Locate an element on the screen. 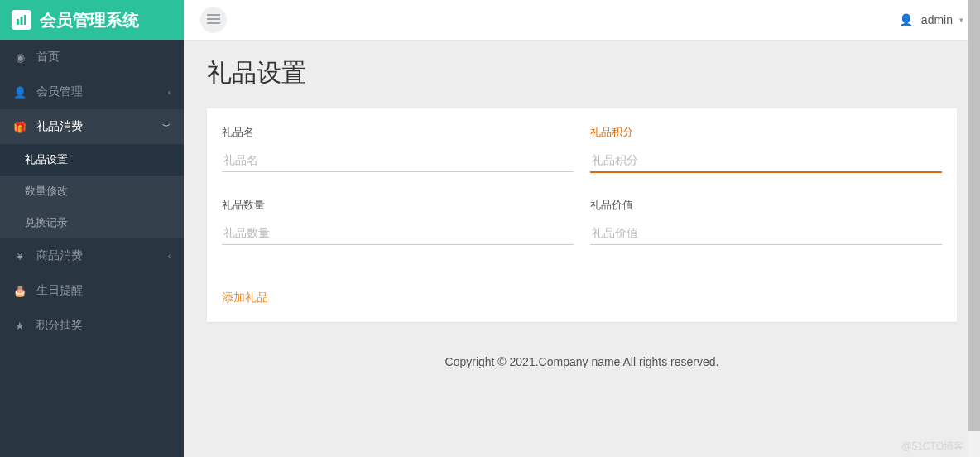  gift-value-input is located at coordinates (766, 233).